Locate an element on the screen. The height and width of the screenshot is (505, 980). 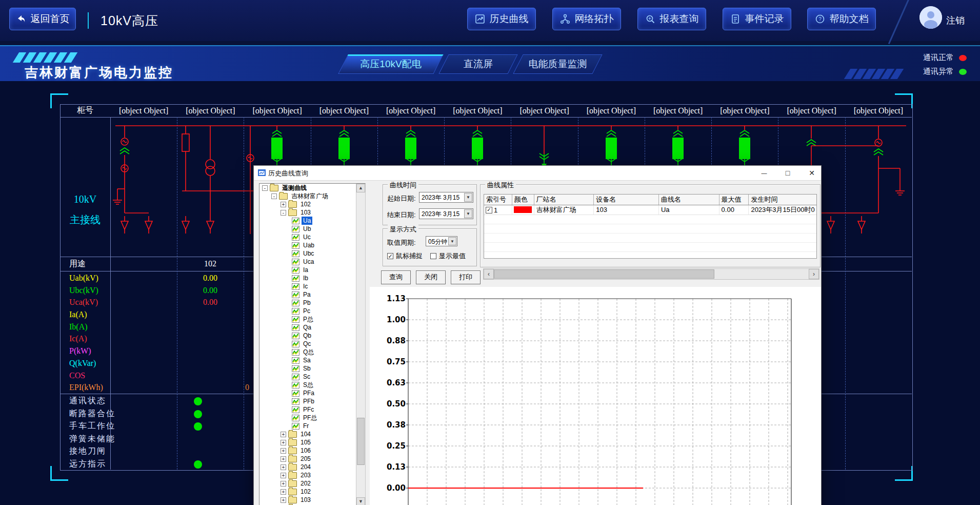
cabinet-number: [object Object] is located at coordinates (745, 111).